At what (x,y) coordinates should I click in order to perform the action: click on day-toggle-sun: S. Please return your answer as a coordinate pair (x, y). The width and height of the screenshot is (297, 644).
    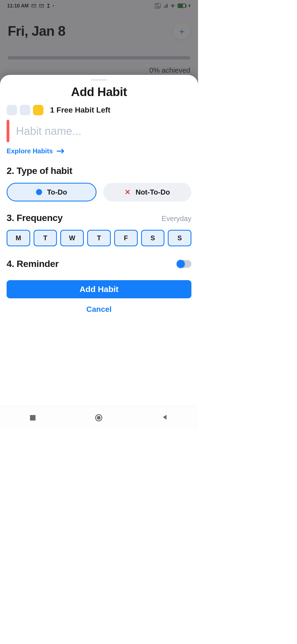
    Looking at the image, I should click on (180, 238).